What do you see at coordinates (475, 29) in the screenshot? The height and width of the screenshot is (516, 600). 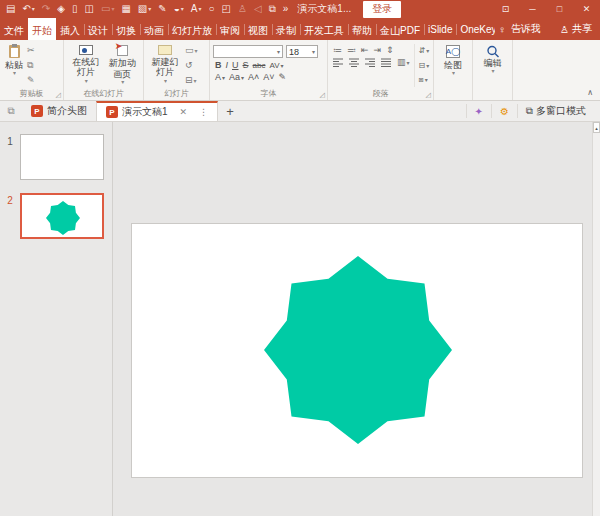 I see `tab-onekey: OneKey` at bounding box center [475, 29].